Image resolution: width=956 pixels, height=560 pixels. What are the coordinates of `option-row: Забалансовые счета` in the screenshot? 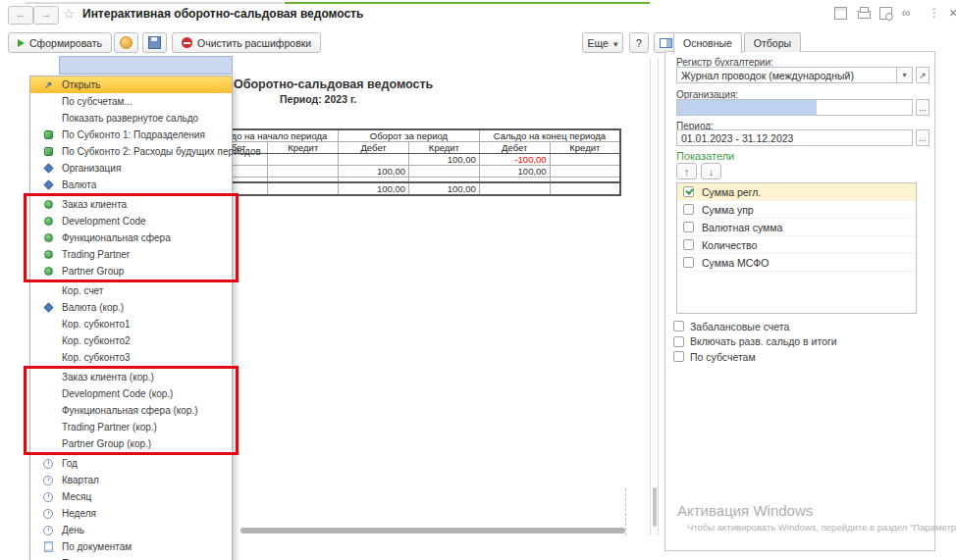 It's located at (796, 327).